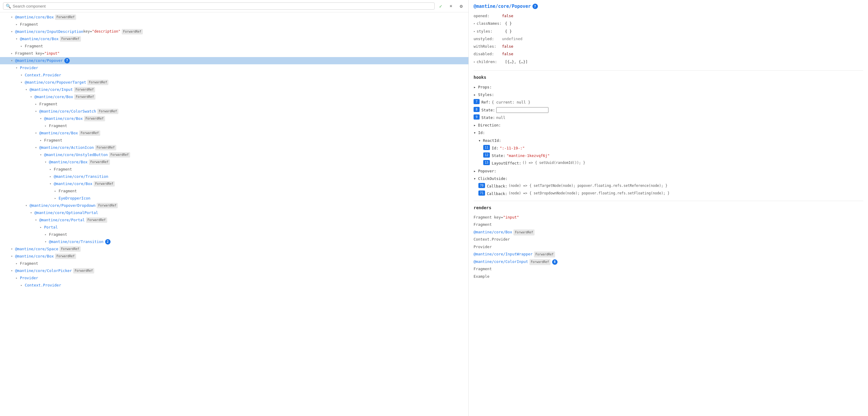  What do you see at coordinates (497, 186) in the screenshot?
I see `hook-label: Callback:` at bounding box center [497, 186].